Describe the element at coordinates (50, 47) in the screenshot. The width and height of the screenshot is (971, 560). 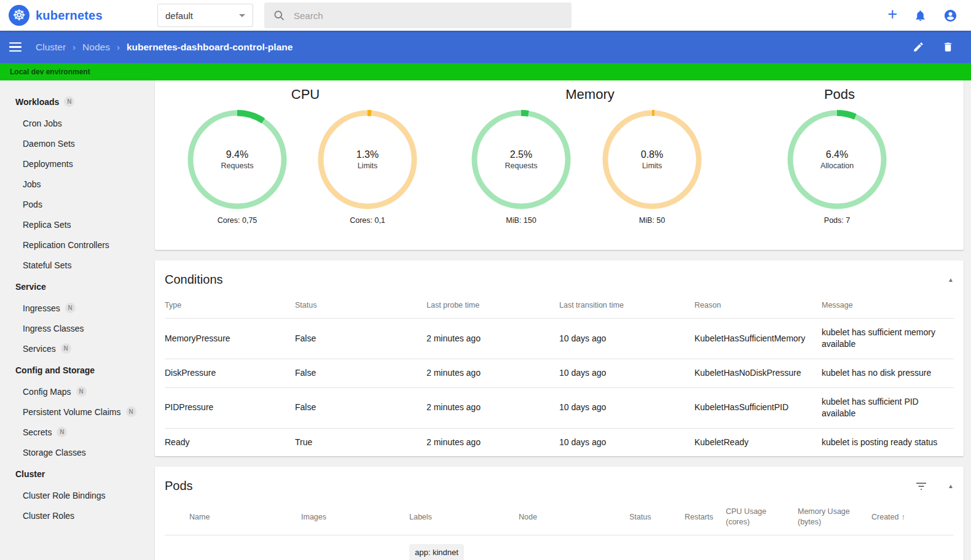
I see `breadcrumb-link-cluster: Cluster` at that location.